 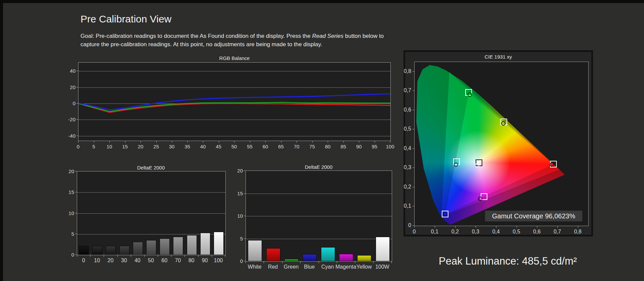 What do you see at coordinates (68, 87) in the screenshot?
I see `rgb-y-tick-label: 20` at bounding box center [68, 87].